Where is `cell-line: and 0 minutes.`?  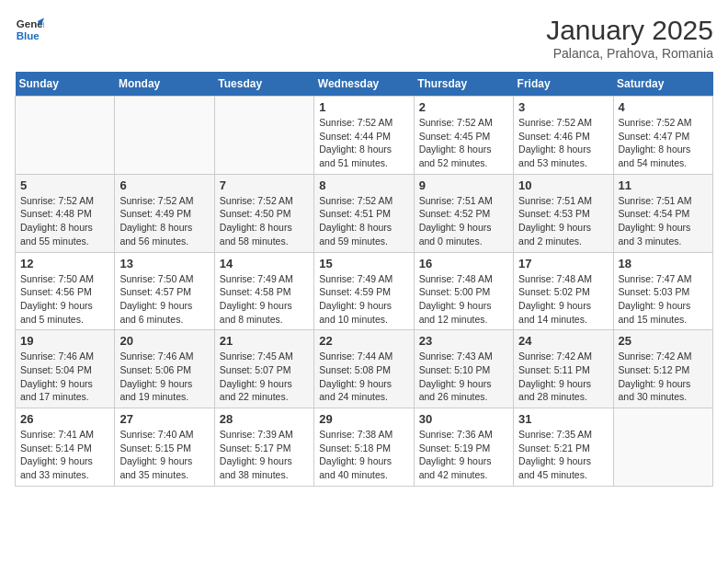 cell-line: and 0 minutes. is located at coordinates (463, 241).